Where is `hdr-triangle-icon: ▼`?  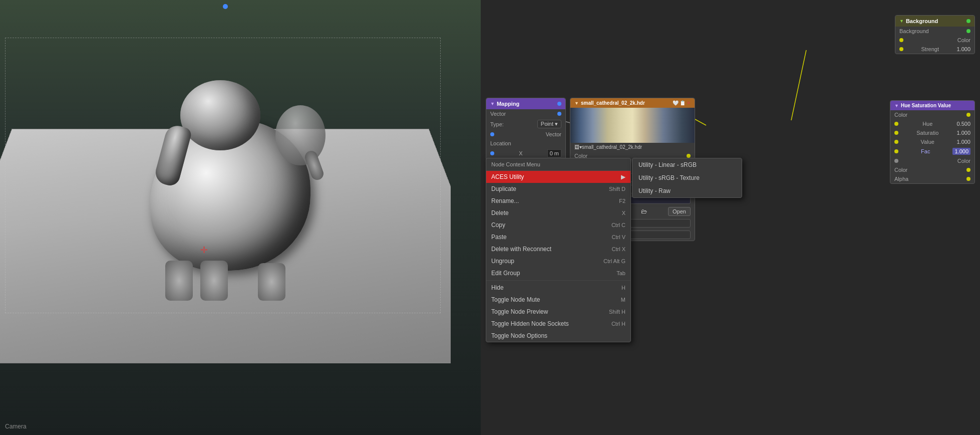 hdr-triangle-icon: ▼ is located at coordinates (577, 103).